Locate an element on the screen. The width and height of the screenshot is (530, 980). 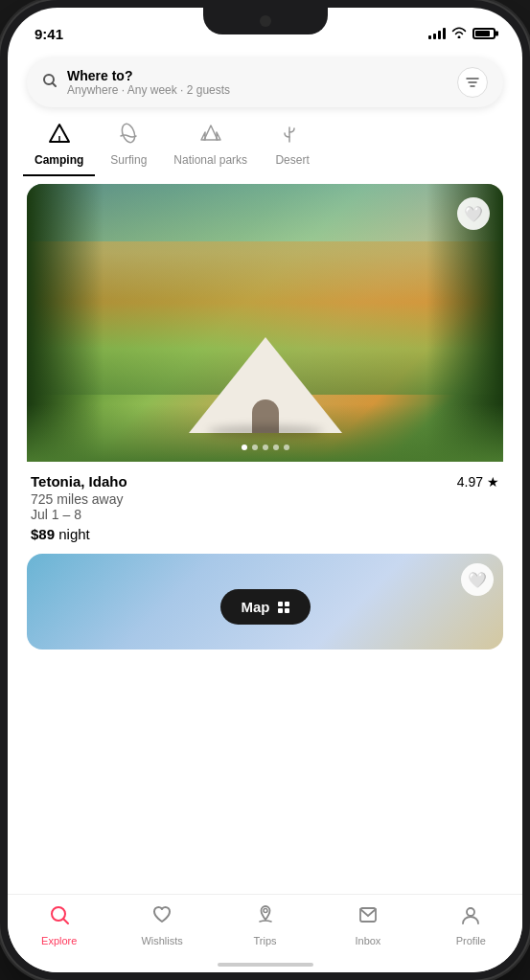
camping-label: Camping is located at coordinates (59, 160).